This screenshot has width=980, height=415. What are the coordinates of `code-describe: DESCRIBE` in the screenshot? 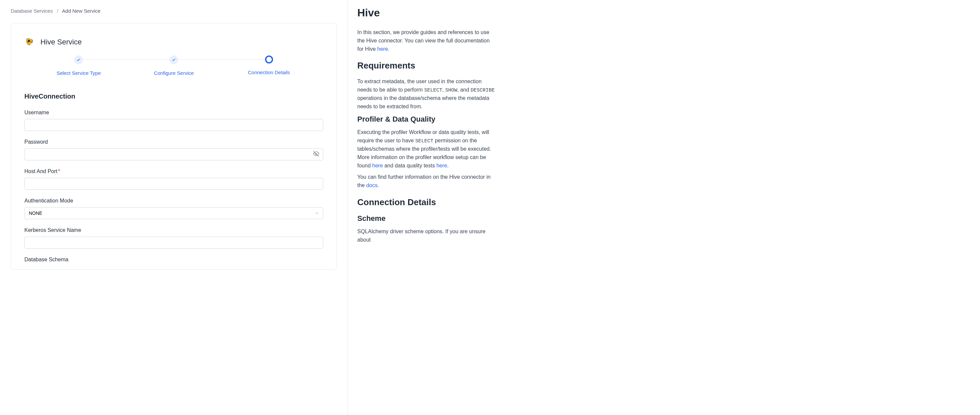 It's located at (482, 91).